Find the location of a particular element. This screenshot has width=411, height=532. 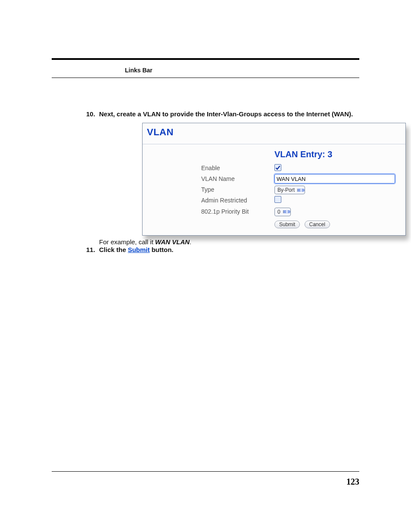

step-11-prefix: Click the is located at coordinates (114, 250).